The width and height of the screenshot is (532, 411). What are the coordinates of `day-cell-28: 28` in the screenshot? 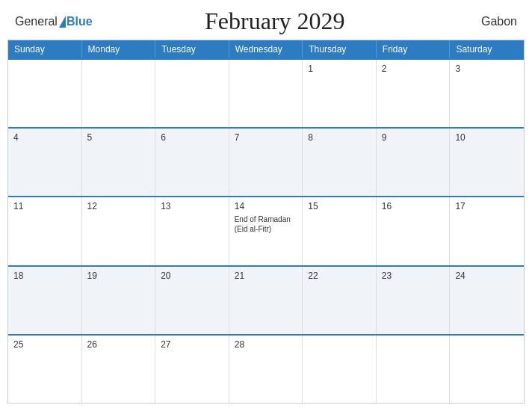 It's located at (266, 369).